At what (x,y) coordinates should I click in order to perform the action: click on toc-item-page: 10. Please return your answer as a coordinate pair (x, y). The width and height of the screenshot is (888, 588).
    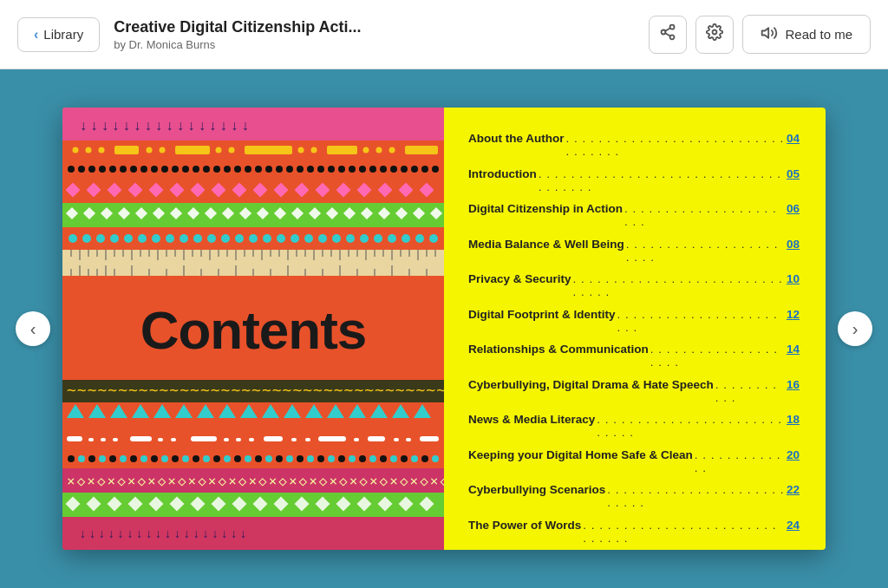
    Looking at the image, I should click on (793, 279).